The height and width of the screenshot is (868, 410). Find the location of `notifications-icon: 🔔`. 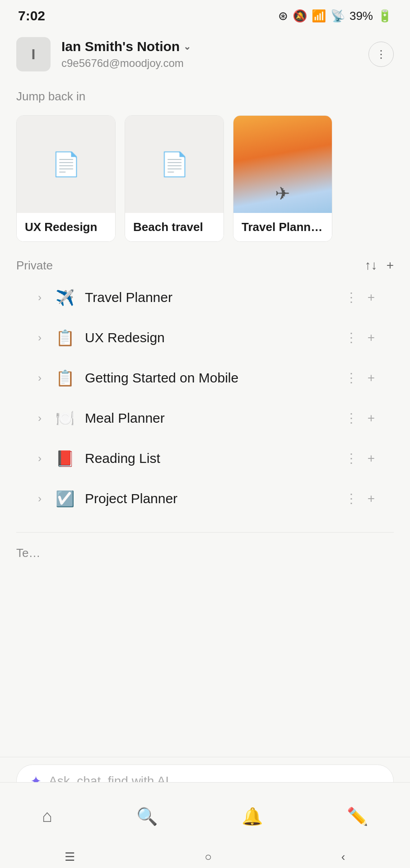

notifications-icon: 🔔 is located at coordinates (252, 816).